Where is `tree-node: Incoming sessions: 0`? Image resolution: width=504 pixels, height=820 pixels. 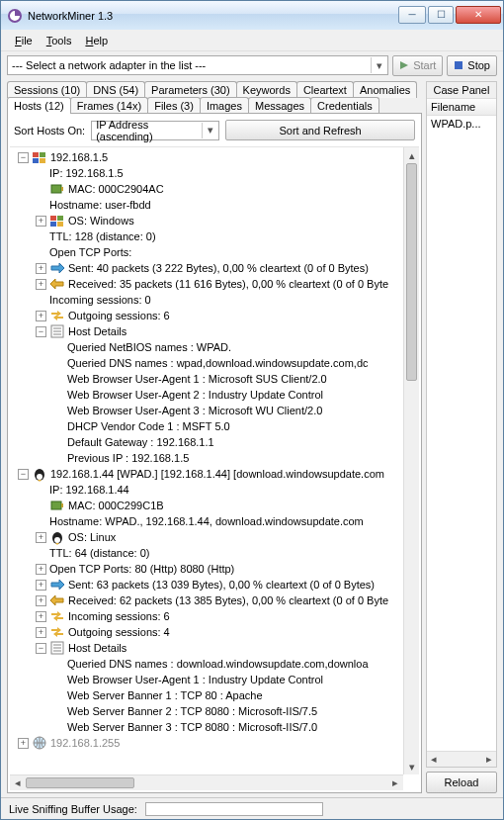
tree-node: Incoming sessions: 0 is located at coordinates (215, 300).